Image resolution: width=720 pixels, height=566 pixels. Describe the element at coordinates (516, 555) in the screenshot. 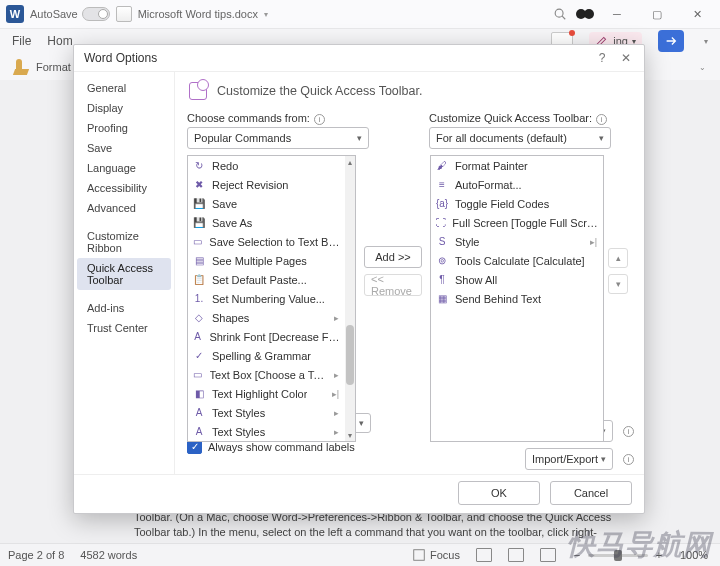

I see `view-read-mode-icon` at that location.